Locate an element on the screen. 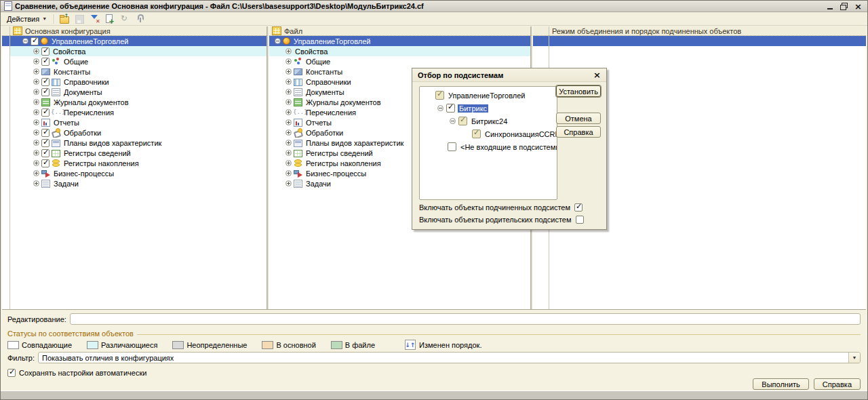 This screenshot has width=868, height=400. minimize-button is located at coordinates (830, 7).